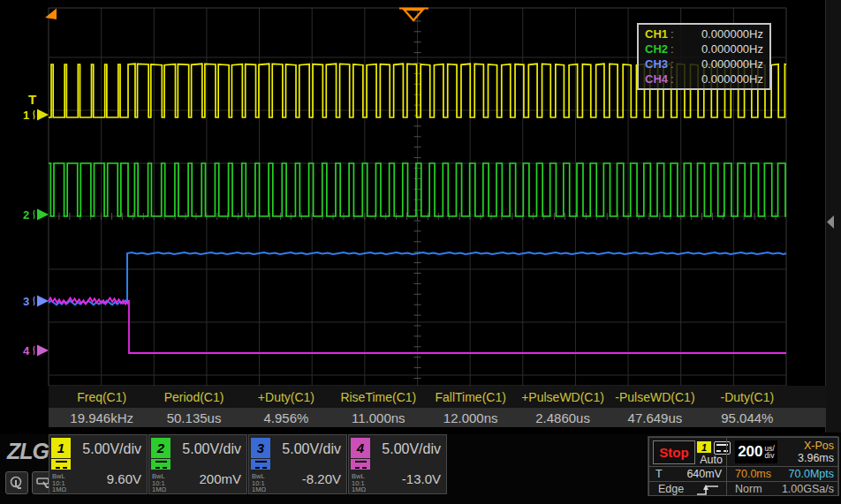 This screenshot has height=504, width=841. What do you see at coordinates (398, 464) in the screenshot?
I see `channel-4-block: 4 BwL10:11MΩ 5.00V/div -13.0V` at bounding box center [398, 464].